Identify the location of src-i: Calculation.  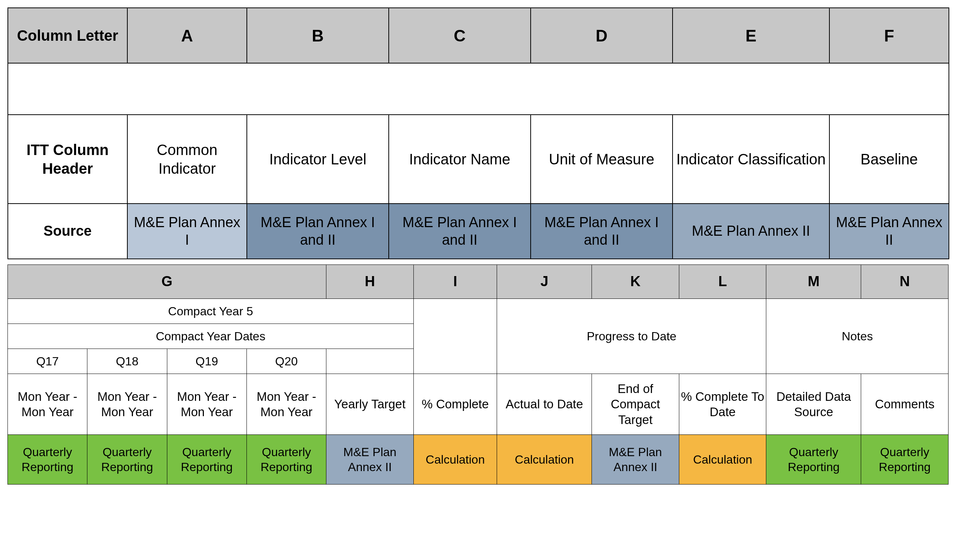
(455, 460).